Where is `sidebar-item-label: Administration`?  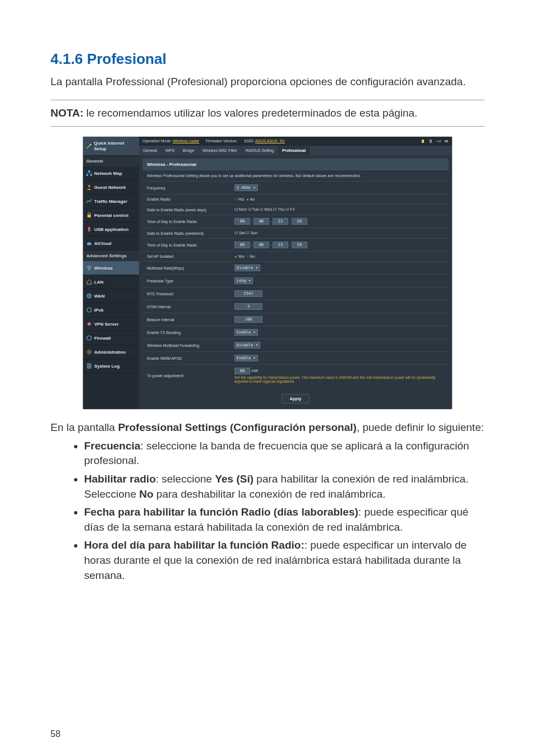 sidebar-item-label: Administration is located at coordinates (110, 352).